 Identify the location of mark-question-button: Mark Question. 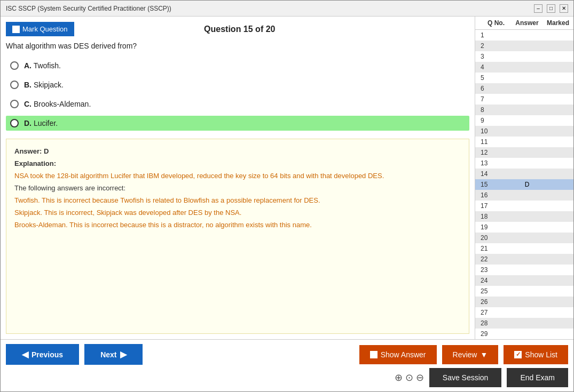
(40, 29).